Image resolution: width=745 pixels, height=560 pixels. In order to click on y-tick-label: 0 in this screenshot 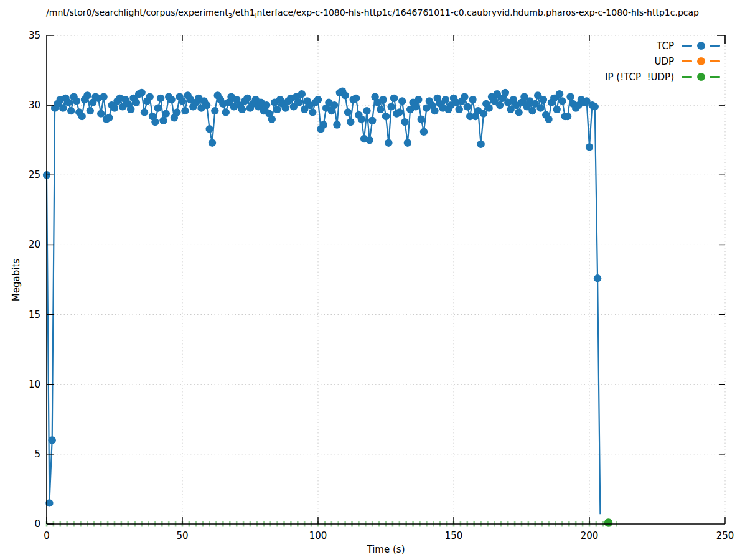, I will do `click(37, 524)`.